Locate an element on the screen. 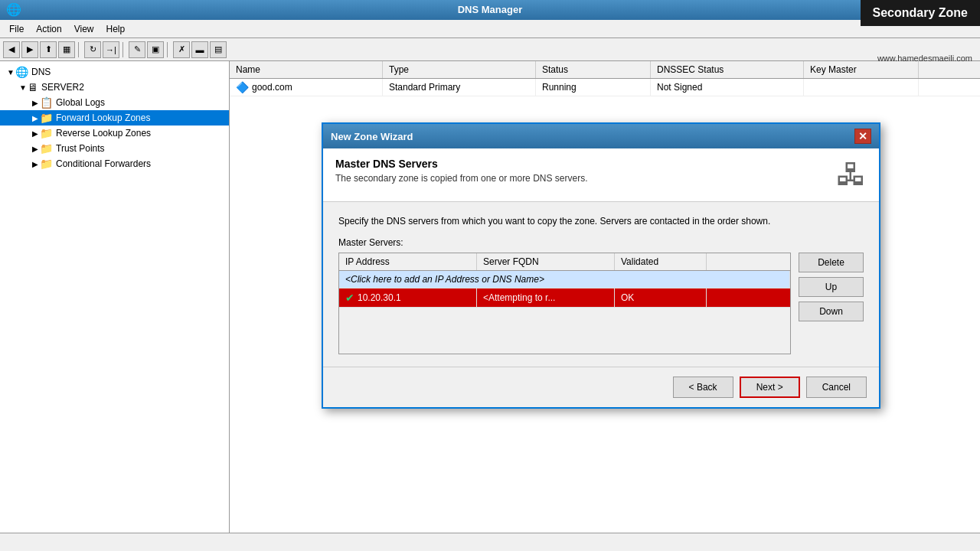 This screenshot has width=980, height=551. table-header: Name Type Status DNSSEC Status Key Maste… is located at coordinates (605, 70).